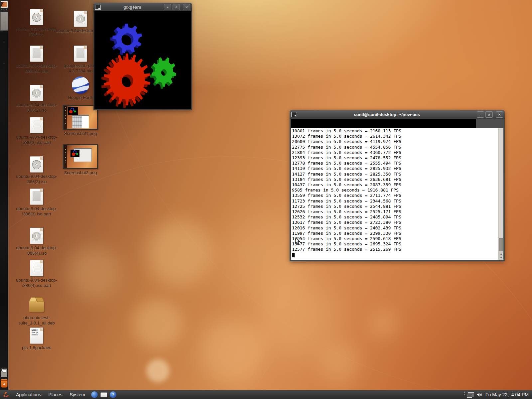 This screenshot has height=399, width=532. I want to click on terminal-output-line: 12577 frames in 5.0 seconds = 2515.269 F…, so click(395, 249).